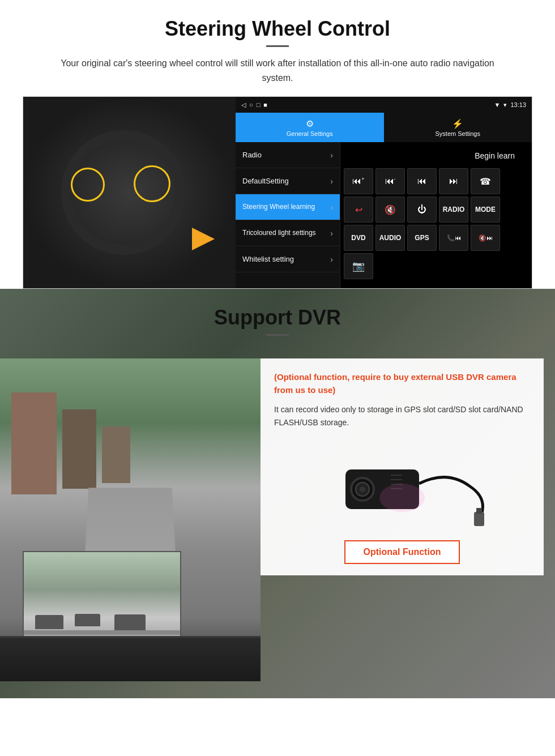 The width and height of the screenshot is (555, 756). I want to click on android-ui: ◁ ○ □ ■ ▼ ▾ 13:13 ⚙ General Settings ⚡ S…, so click(384, 193).